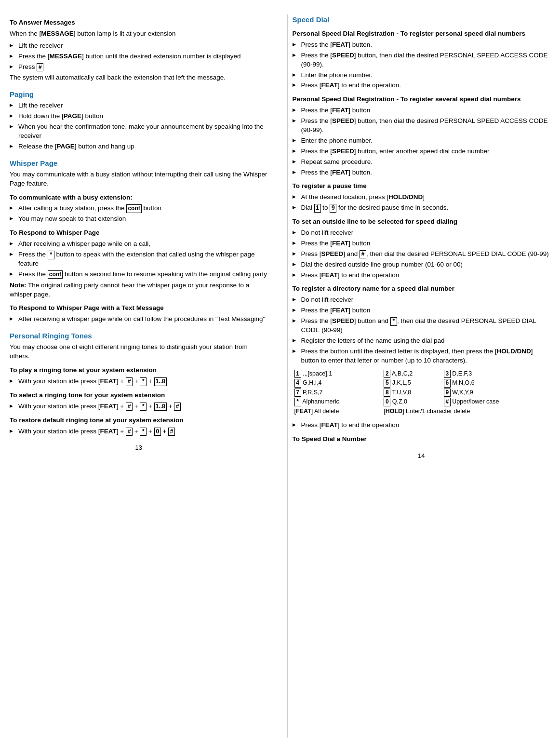 This screenshot has width=560, height=752. Describe the element at coordinates (139, 214) in the screenshot. I see `whisper-communicate-list: After calling a busy station, press the …` at that location.